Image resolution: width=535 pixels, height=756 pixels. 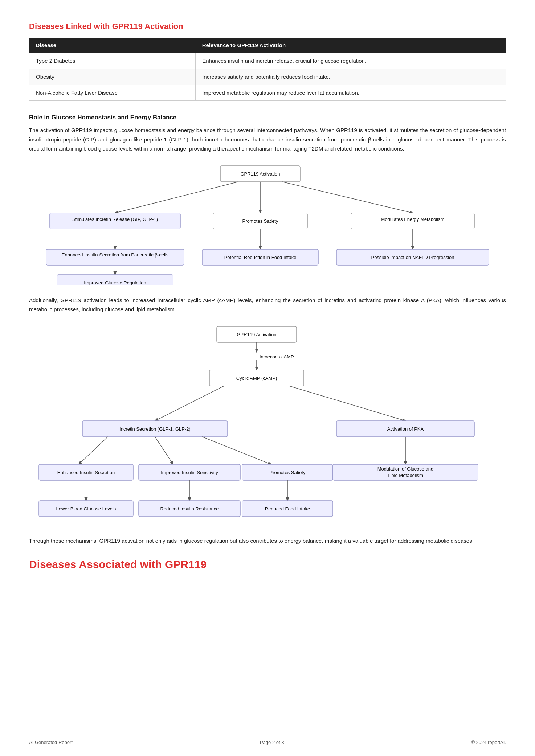 What do you see at coordinates (268, 224) in the screenshot?
I see `flowchart1: GPR119 Activation Stimulates Incretin Re…` at bounding box center [268, 224].